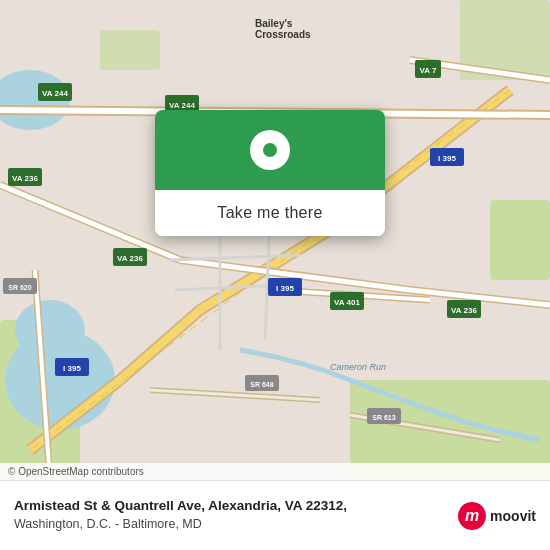 This screenshot has width=550, height=550. What do you see at coordinates (384, 418) in the screenshot?
I see `svg-text: SR 613` at bounding box center [384, 418].